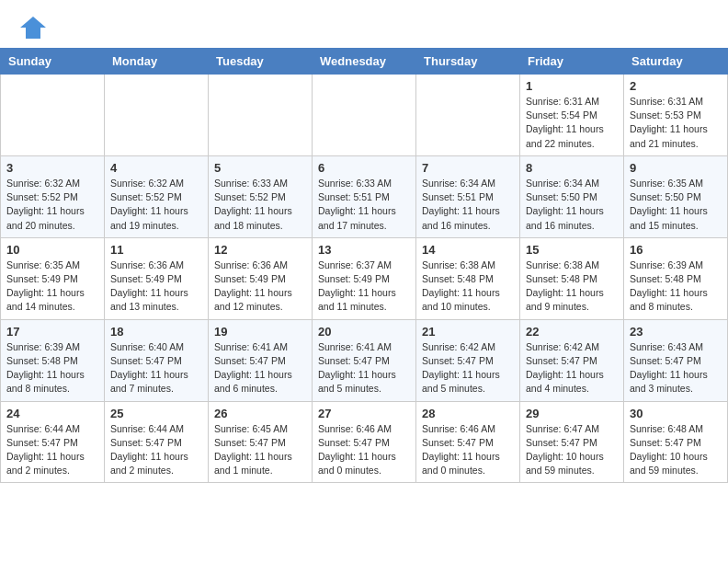 The width and height of the screenshot is (728, 563). Describe the element at coordinates (677, 116) in the screenshot. I see `calendar-cell: 2Sunrise: 6:31 AM Sunset: 5:53 PM Daylig…` at that location.